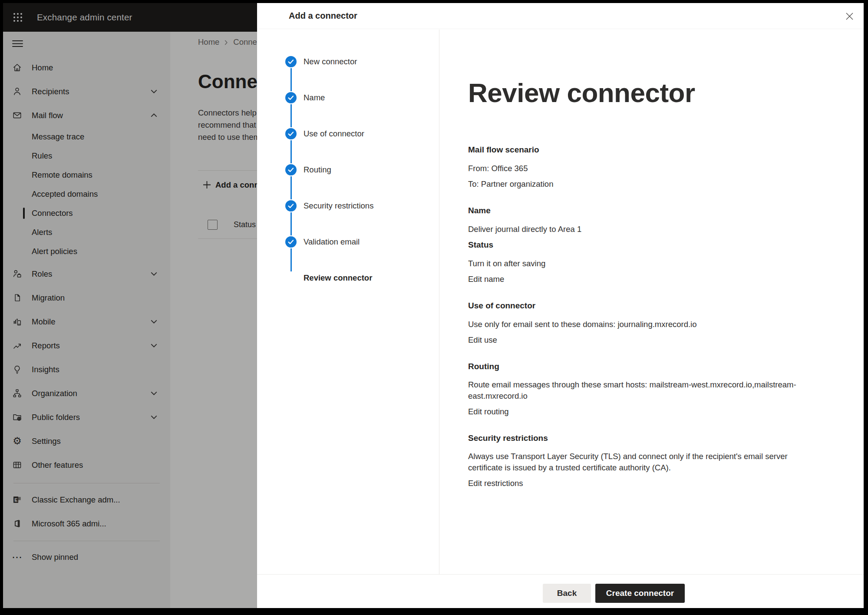  What do you see at coordinates (642, 184) in the screenshot?
I see `scenario-to: To: Partner organization` at bounding box center [642, 184].